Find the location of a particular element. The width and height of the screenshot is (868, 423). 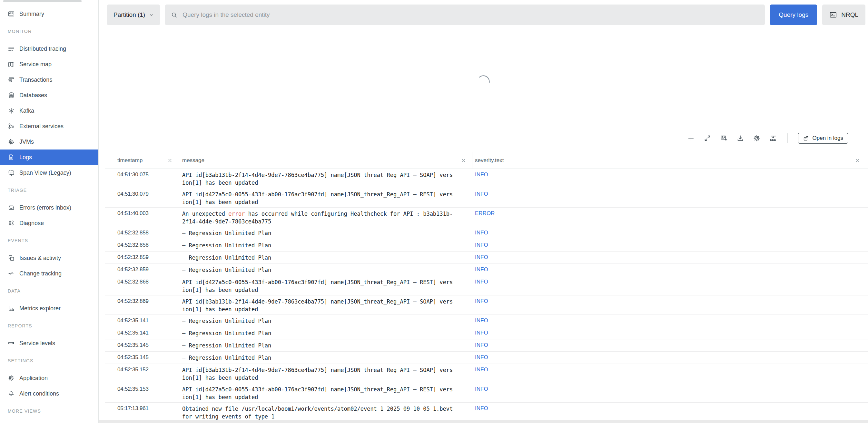

sidebar-item-label: Service levels is located at coordinates (37, 343).